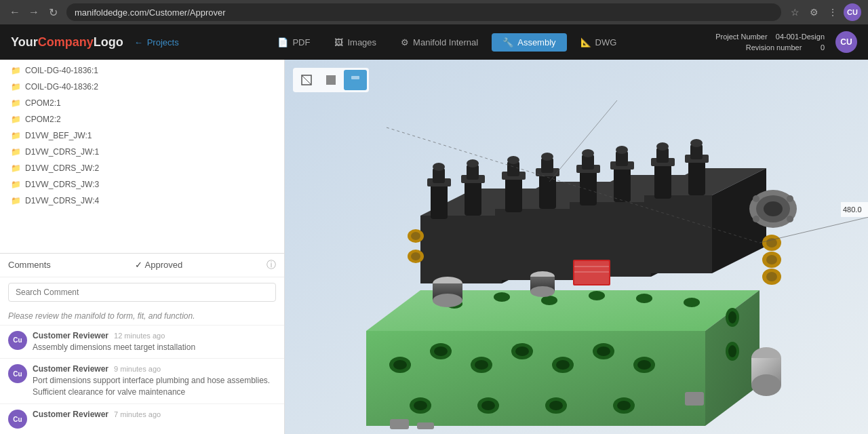 The width and height of the screenshot is (868, 434). I want to click on project-number-value: 04-001-Design, so click(800, 37).